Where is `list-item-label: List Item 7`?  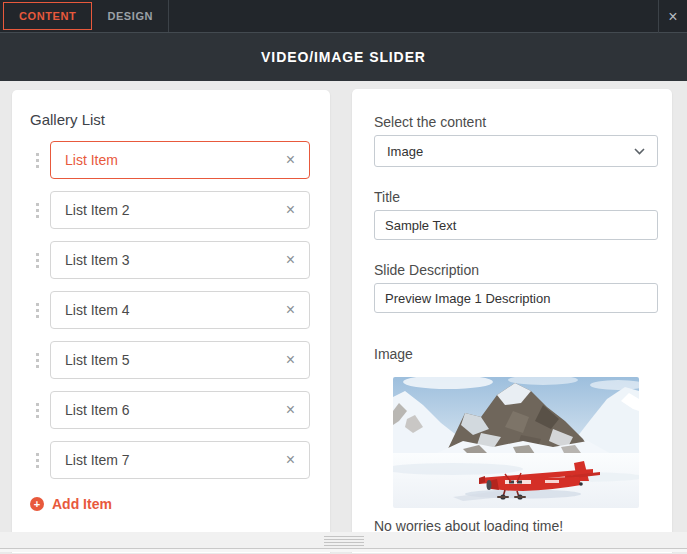
list-item-label: List Item 7 is located at coordinates (174, 460).